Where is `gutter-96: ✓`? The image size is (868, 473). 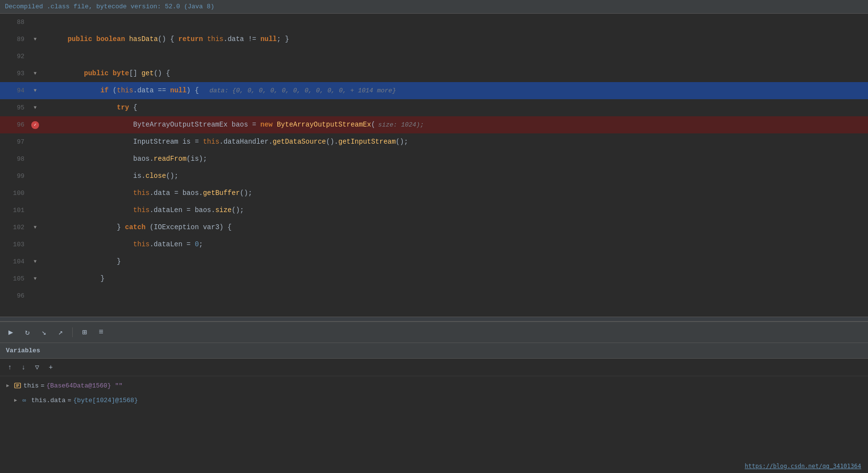
gutter-96: ✓ is located at coordinates (35, 125).